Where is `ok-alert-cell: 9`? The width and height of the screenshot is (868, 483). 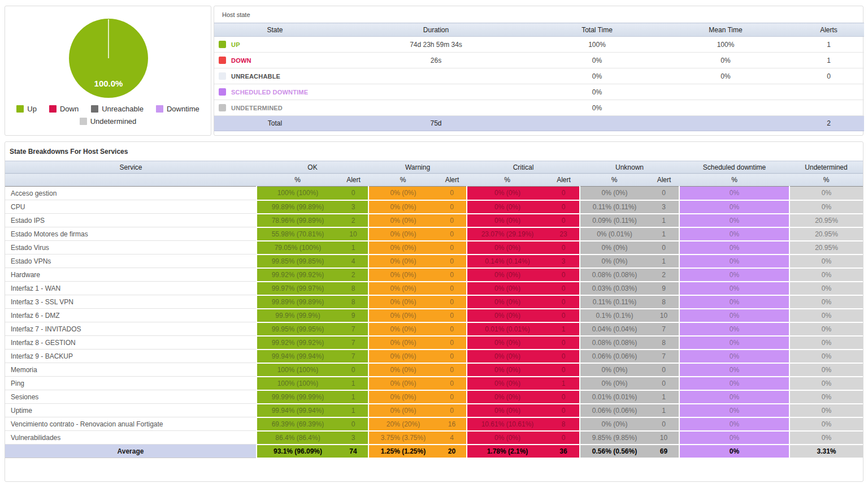
ok-alert-cell: 9 is located at coordinates (354, 316).